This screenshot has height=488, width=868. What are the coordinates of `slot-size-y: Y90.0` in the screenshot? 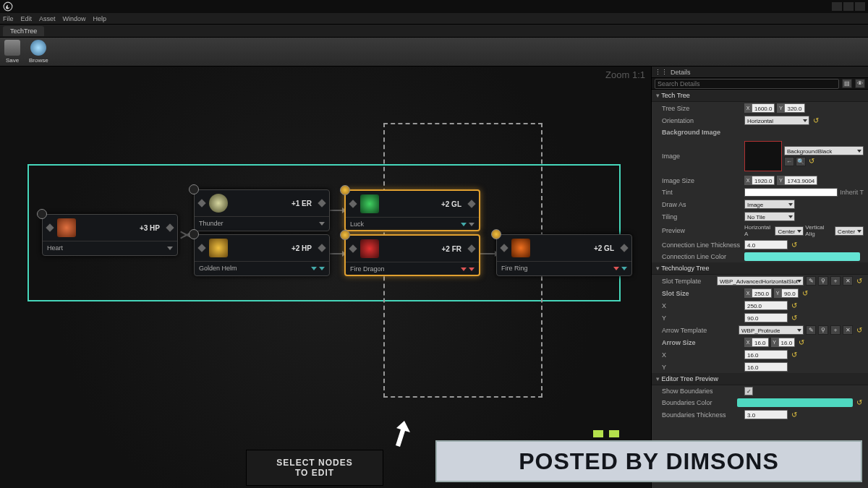 It's located at (786, 294).